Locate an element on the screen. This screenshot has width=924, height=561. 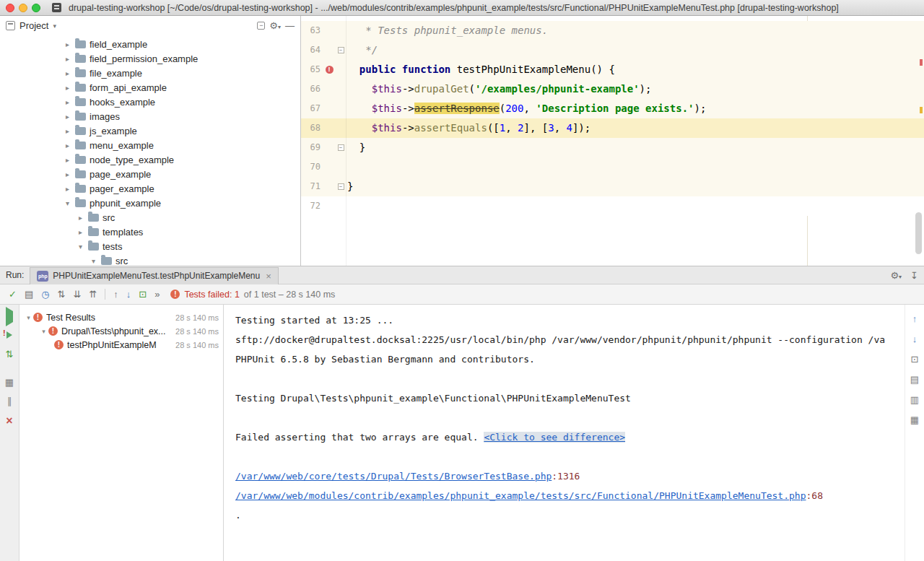
error-stripe-mark is located at coordinates (921, 62).